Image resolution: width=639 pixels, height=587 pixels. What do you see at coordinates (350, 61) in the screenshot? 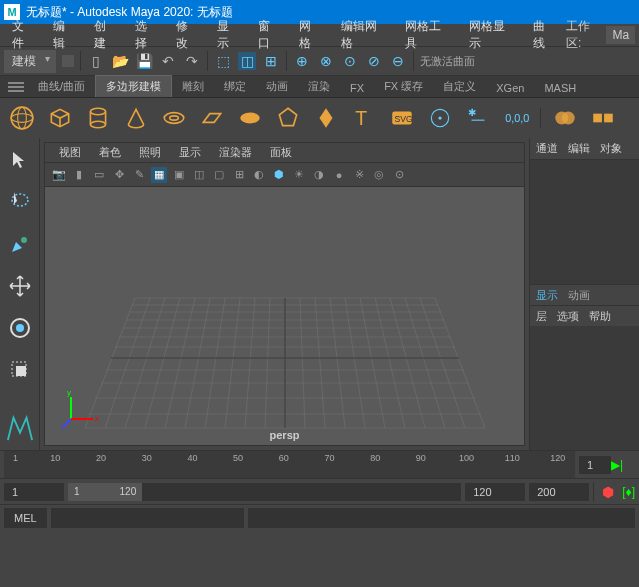
I see `snap-point-icon: ⊙` at bounding box center [350, 61].